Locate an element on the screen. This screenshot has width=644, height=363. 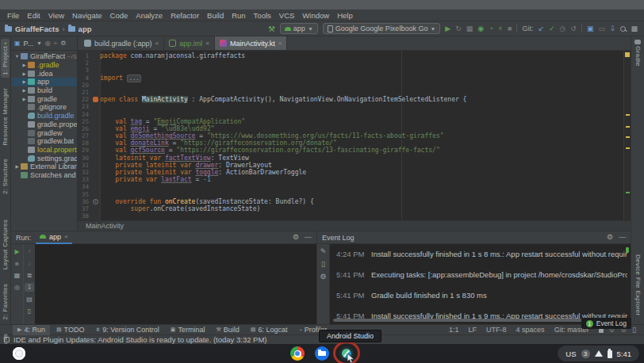
git-history-icon: ◷ is located at coordinates (563, 29).